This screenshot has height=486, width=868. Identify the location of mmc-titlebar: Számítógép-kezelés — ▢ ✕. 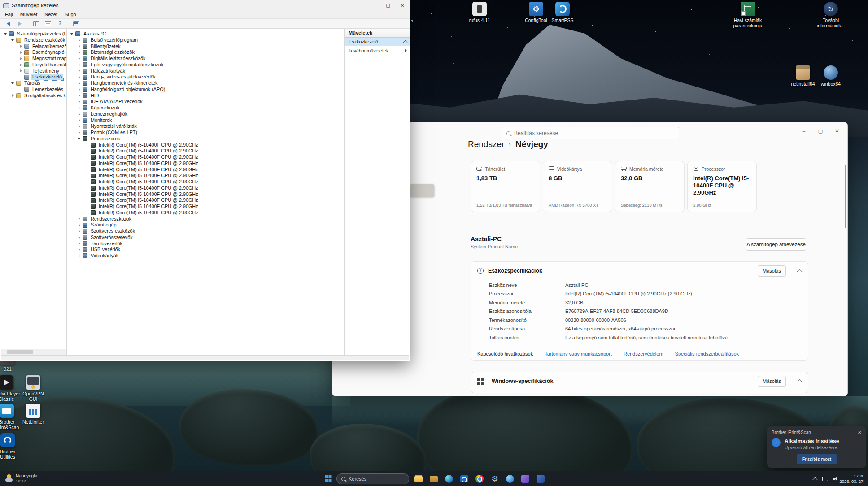
(205, 5).